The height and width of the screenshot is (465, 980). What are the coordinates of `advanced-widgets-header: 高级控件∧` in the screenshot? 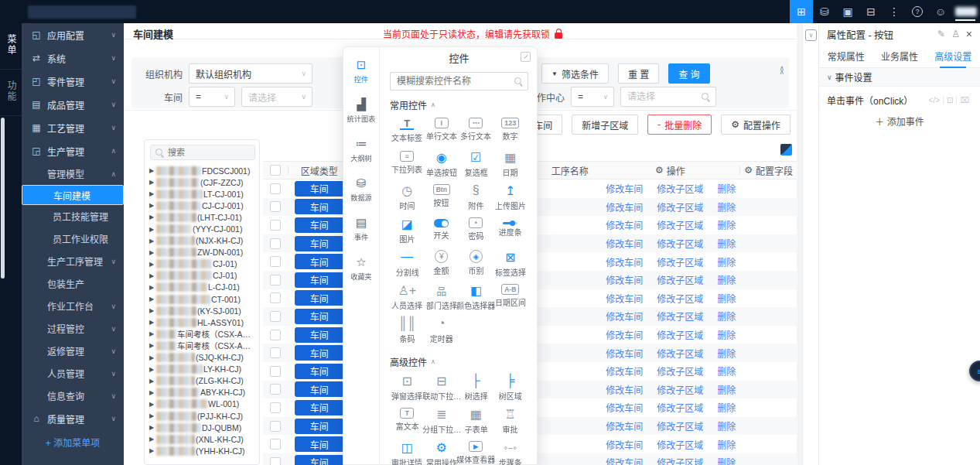 It's located at (459, 362).